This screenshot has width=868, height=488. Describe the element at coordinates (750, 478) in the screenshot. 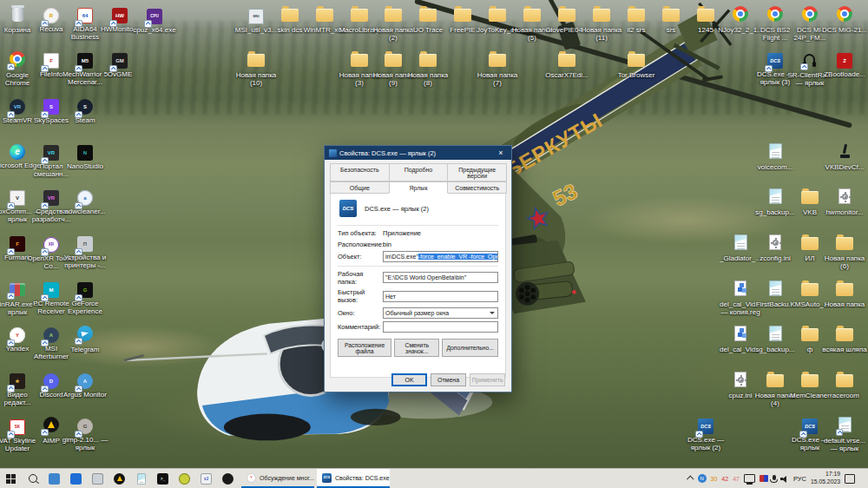

I see `tray-display-icon` at that location.